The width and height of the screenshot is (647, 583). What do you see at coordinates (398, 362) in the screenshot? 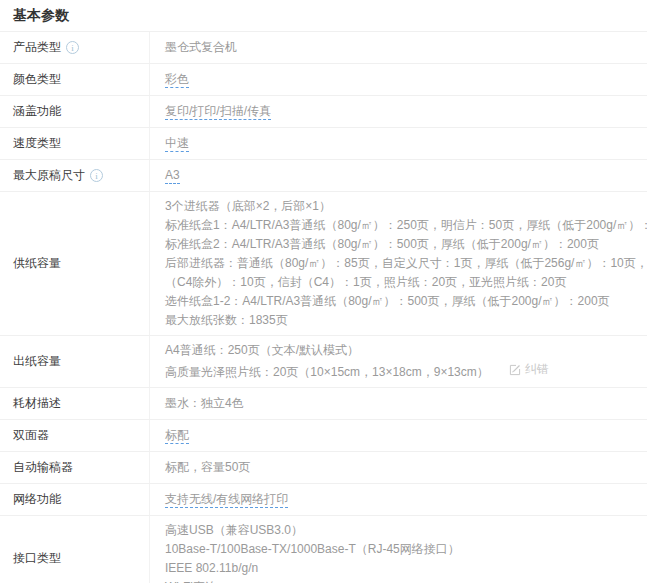
I see `row-value: A4普通纸：250页（文本/默认模式）高质量光泽照片纸：20页（10×15cm，…` at bounding box center [398, 362].